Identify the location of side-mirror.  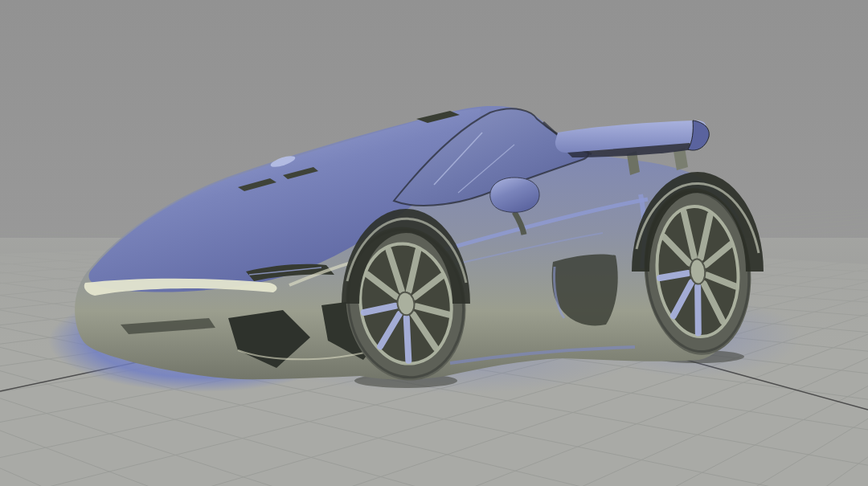
(514, 194).